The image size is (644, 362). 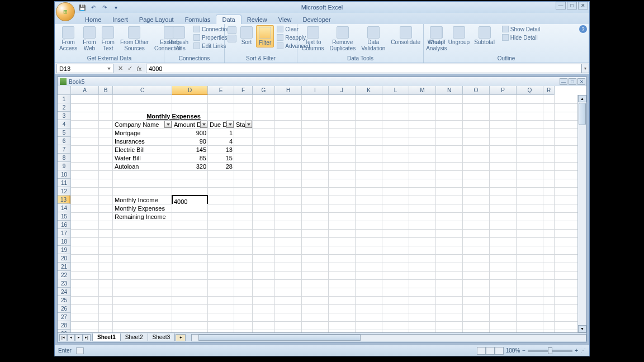 What do you see at coordinates (143, 90) in the screenshot?
I see `col-header-C: C` at bounding box center [143, 90].